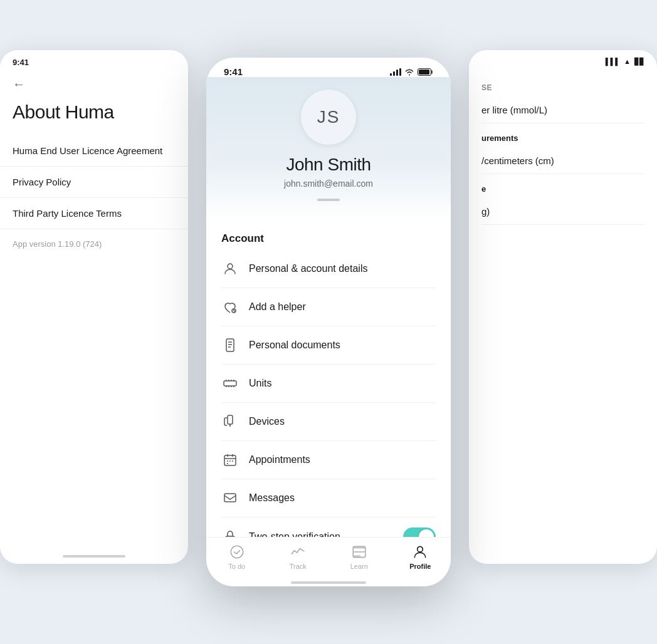  Describe the element at coordinates (233, 71) in the screenshot. I see `phone-time: 9:41` at that location.